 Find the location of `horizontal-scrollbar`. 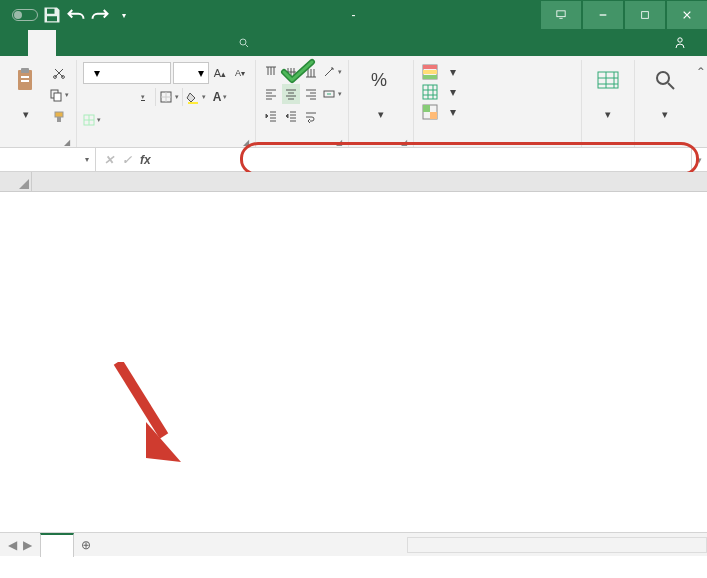

horizontal-scrollbar is located at coordinates (557, 545).